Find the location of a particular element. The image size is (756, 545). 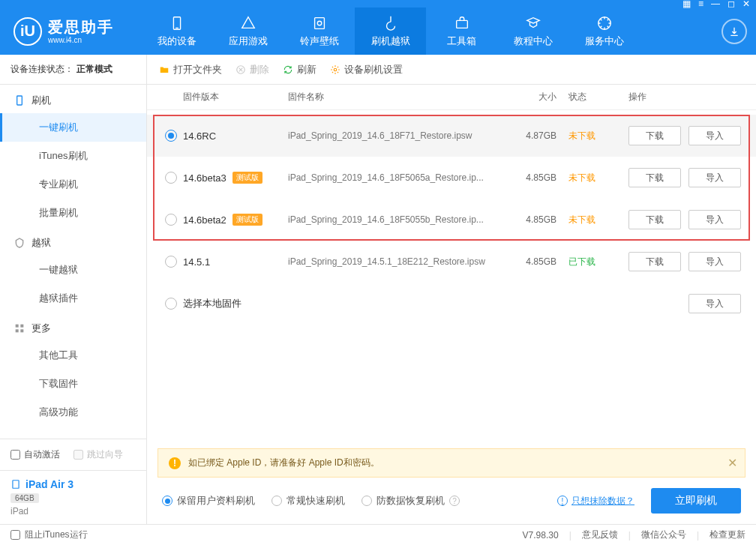

table-header: 固件版本 固件名称 大小 状态 操作 is located at coordinates (452, 97).